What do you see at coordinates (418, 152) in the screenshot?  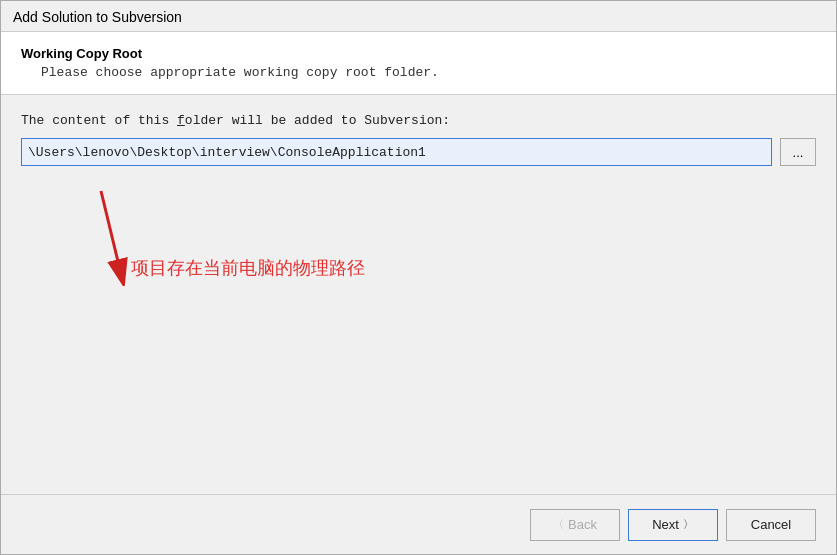 I see `input-row: ...` at bounding box center [418, 152].